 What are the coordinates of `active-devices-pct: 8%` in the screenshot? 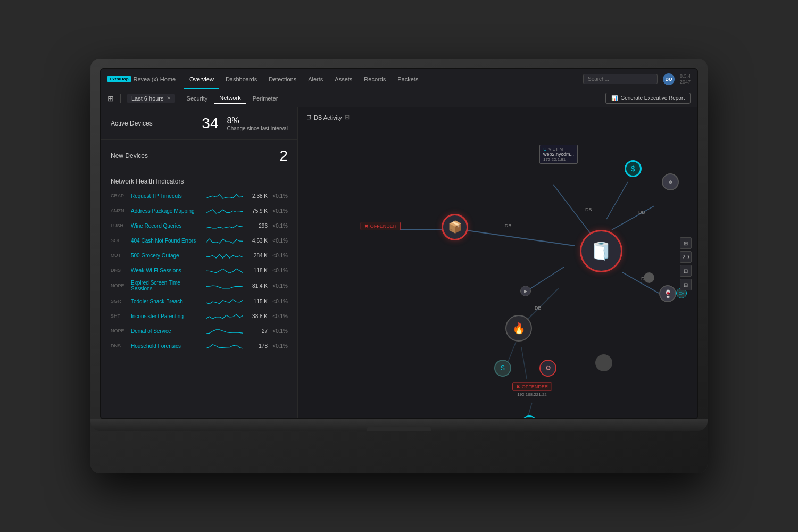 It's located at (257, 121).